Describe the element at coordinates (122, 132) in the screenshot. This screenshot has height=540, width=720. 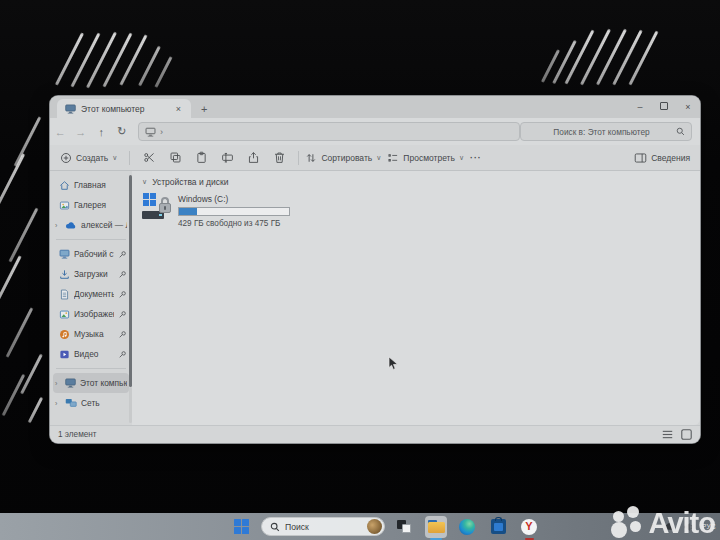
I see `refresh-button: ↻` at that location.